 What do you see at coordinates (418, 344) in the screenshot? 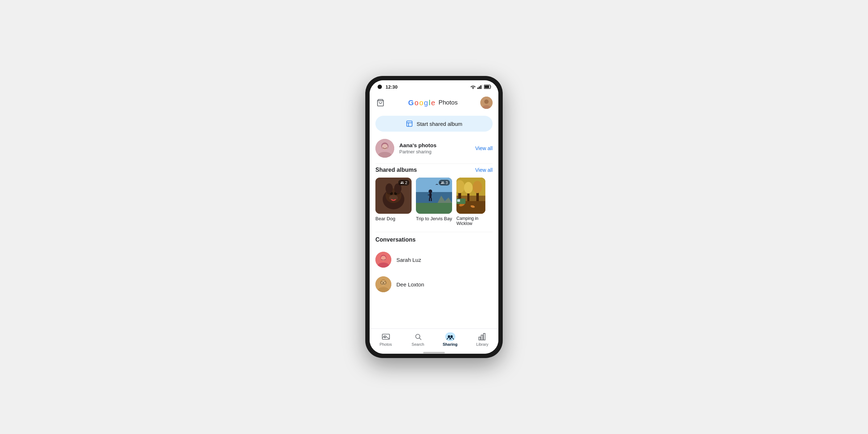
I see `nav-search-label: Search` at bounding box center [418, 344].